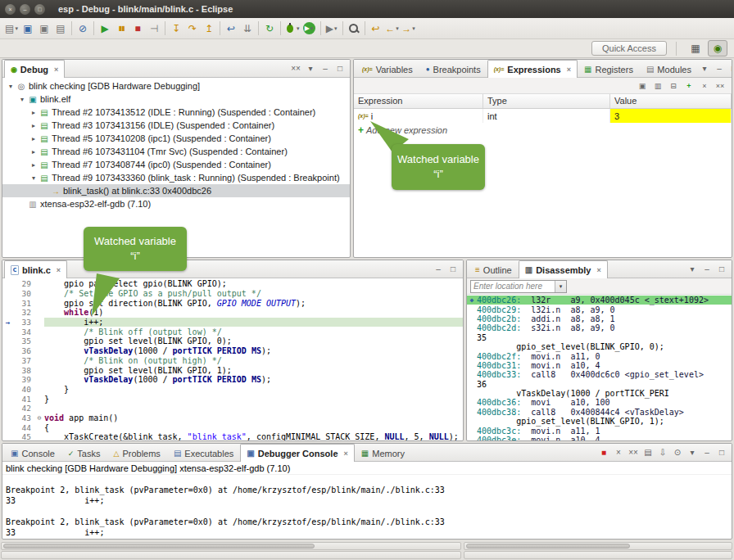  Describe the element at coordinates (600, 337) in the screenshot. I see `disassembly-line: 35` at that location.